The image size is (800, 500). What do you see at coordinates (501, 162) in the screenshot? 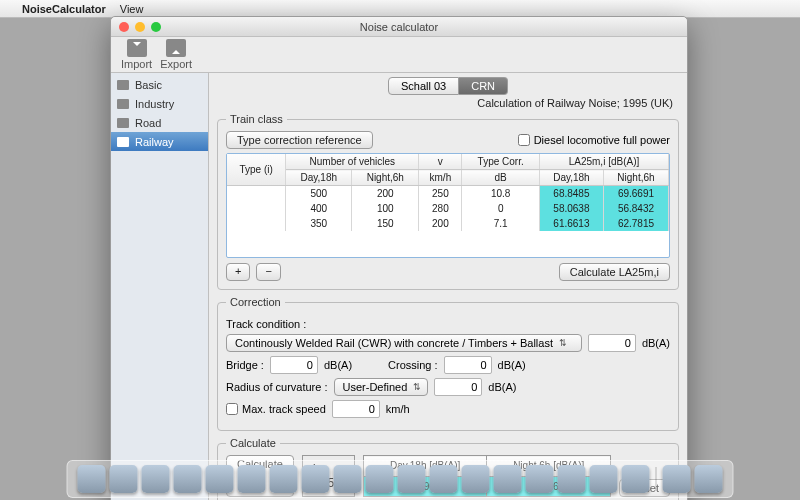
I see `col-typecorr: Type Corr.` at bounding box center [501, 162].